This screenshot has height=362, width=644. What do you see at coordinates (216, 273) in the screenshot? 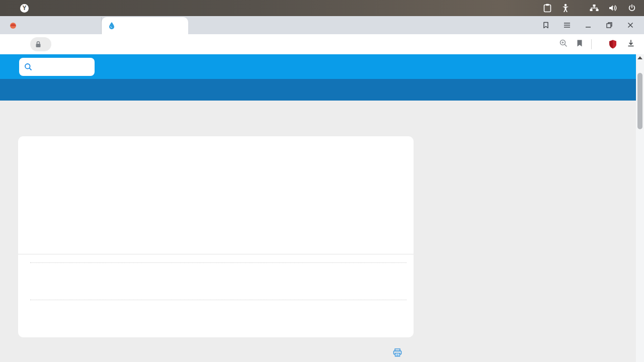
I see `wind-section` at bounding box center [216, 273].